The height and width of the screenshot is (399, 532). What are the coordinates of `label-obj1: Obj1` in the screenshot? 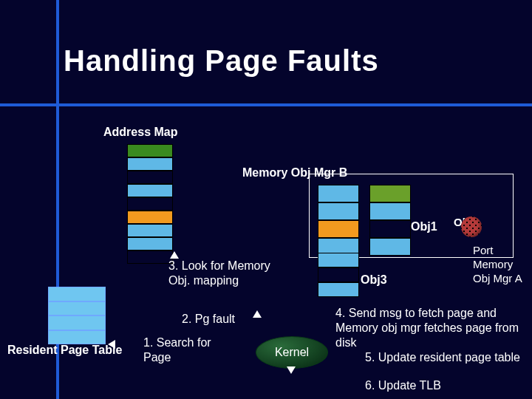 It's located at (424, 227).